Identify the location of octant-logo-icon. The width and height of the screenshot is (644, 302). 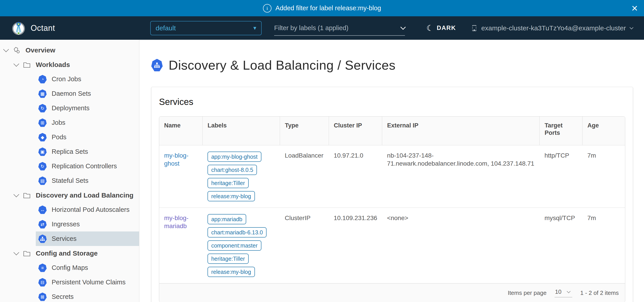
(18, 28).